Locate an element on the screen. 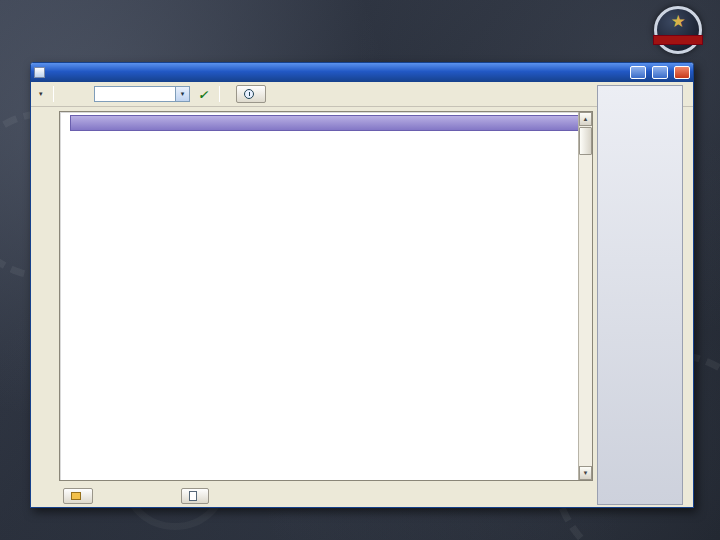 The image size is (720, 540). stardiesel-logo: ★ is located at coordinates (678, 30).